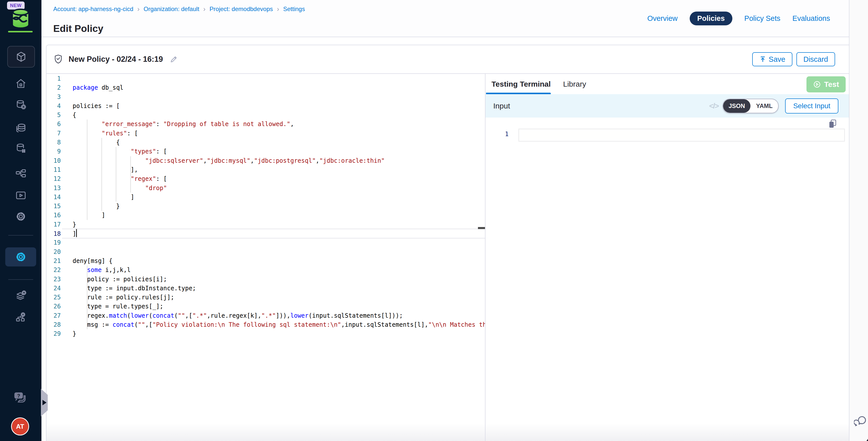  Describe the element at coordinates (21, 296) in the screenshot. I see `sidebar-item-account-resources` at that location.